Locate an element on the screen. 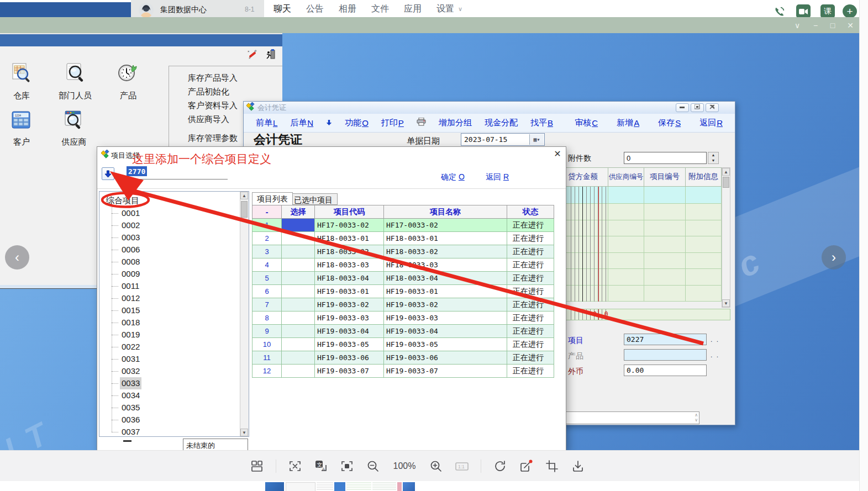 This screenshot has width=868, height=491. erp-menu-item: 客户资料导入 is located at coordinates (213, 105).